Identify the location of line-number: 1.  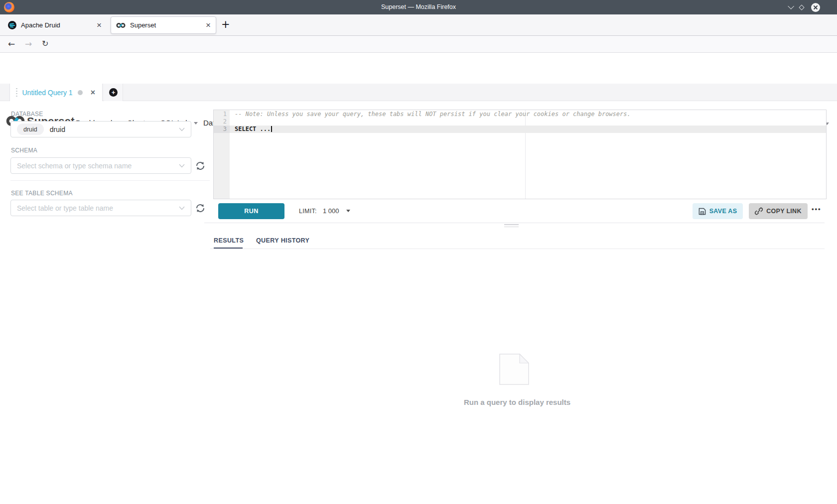
(220, 115).